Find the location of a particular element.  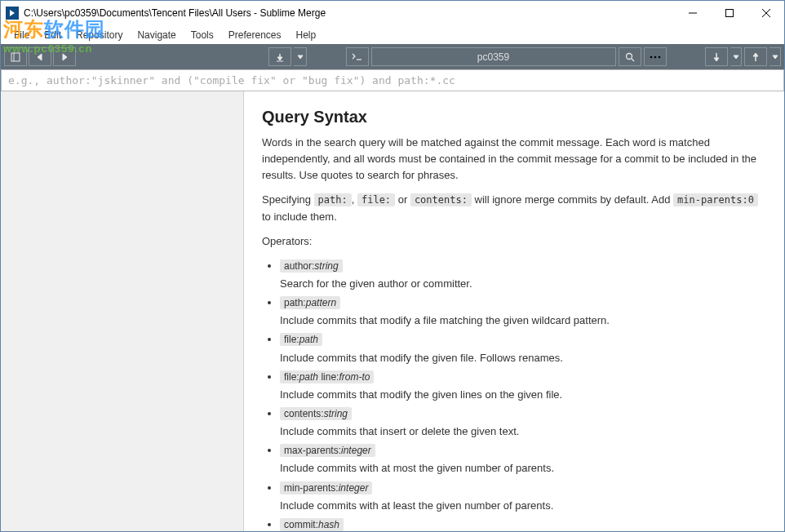

push-dropdown is located at coordinates (775, 57).